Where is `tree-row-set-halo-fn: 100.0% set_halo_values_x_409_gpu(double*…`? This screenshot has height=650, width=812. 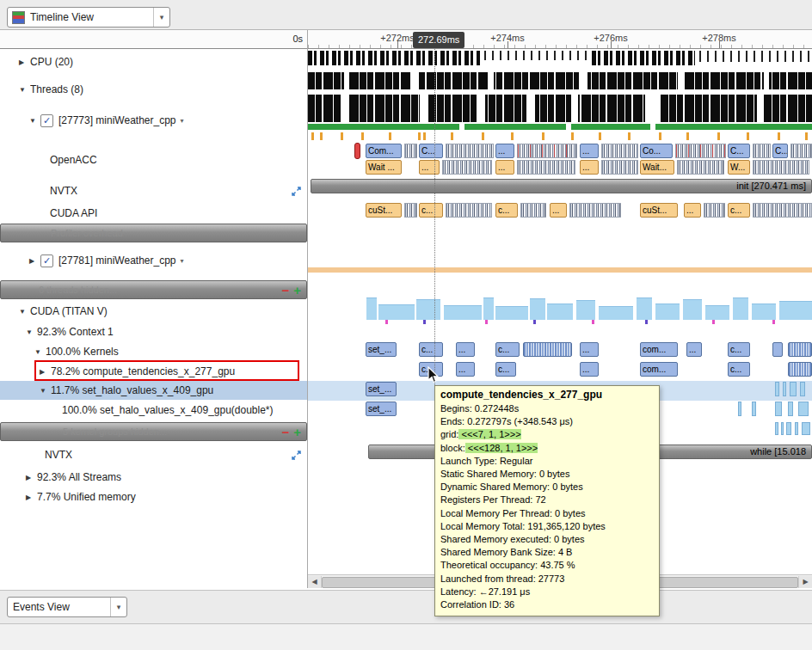 tree-row-set-halo-fn: 100.0% set_halo_values_x_409_gpu(double*… is located at coordinates (153, 410).